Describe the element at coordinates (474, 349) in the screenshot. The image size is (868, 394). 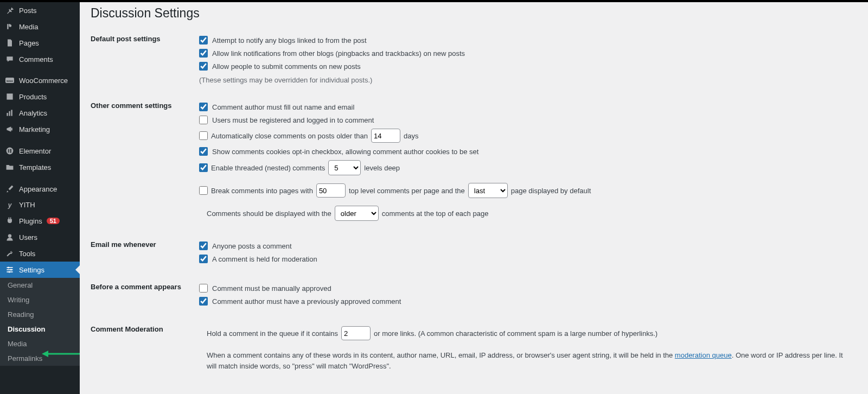
I see `section-comment-moderation: Comment Moderation Hold a comment in the…` at that location.